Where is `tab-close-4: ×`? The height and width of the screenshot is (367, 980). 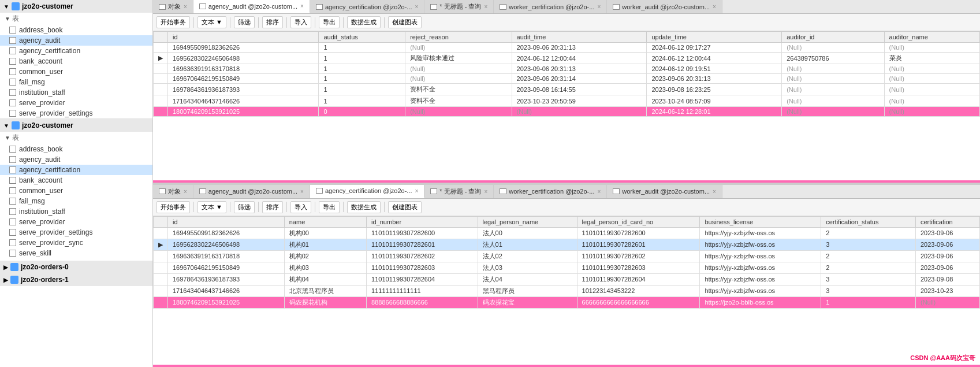
tab-close-4: × is located at coordinates (599, 192).